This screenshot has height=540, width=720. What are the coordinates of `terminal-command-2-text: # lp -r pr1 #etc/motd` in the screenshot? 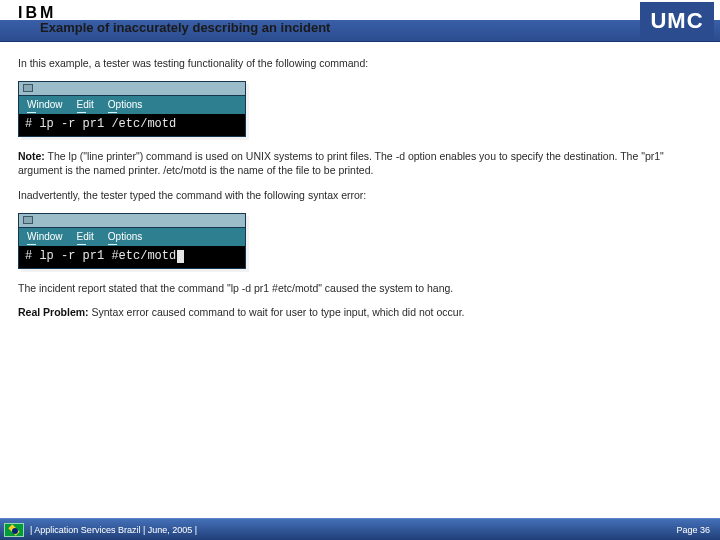 It's located at (100, 256).